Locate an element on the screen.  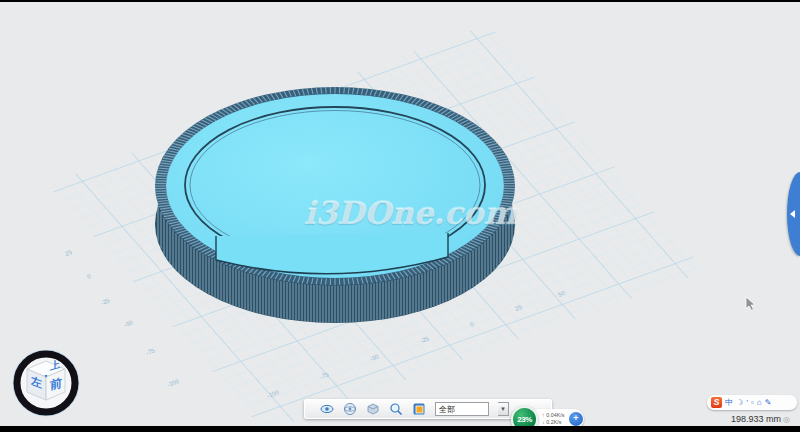
material-swatch-icon is located at coordinates (419, 409).